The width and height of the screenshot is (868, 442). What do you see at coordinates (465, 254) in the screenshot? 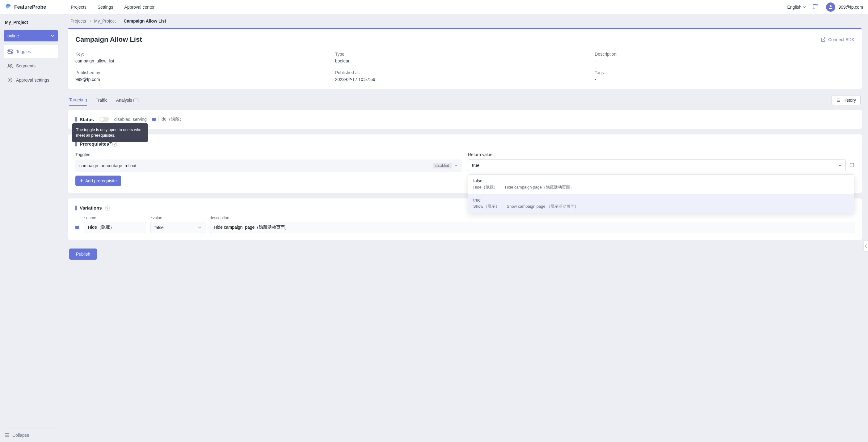
I see `publish-bar: Publish` at bounding box center [465, 254].